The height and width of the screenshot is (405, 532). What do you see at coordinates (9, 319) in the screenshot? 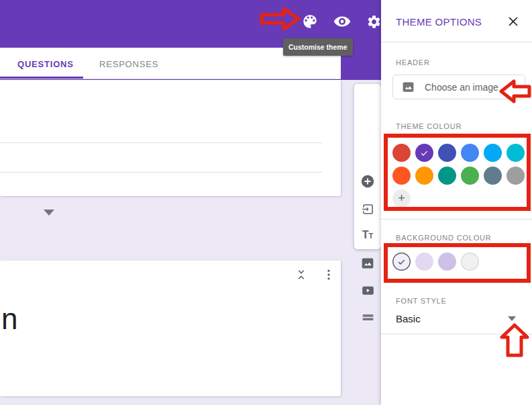
I see `question-title-text: n` at bounding box center [9, 319].